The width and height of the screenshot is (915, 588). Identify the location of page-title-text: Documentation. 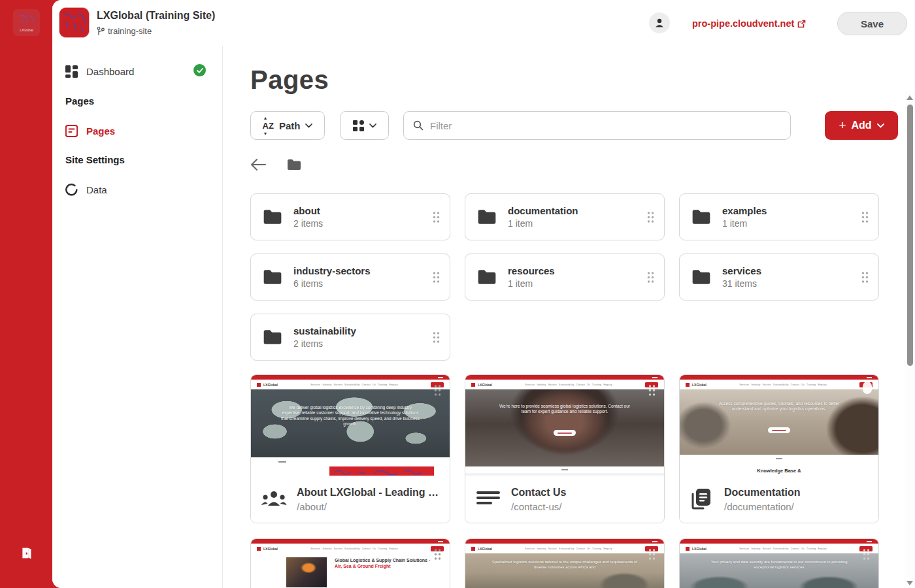
(762, 493).